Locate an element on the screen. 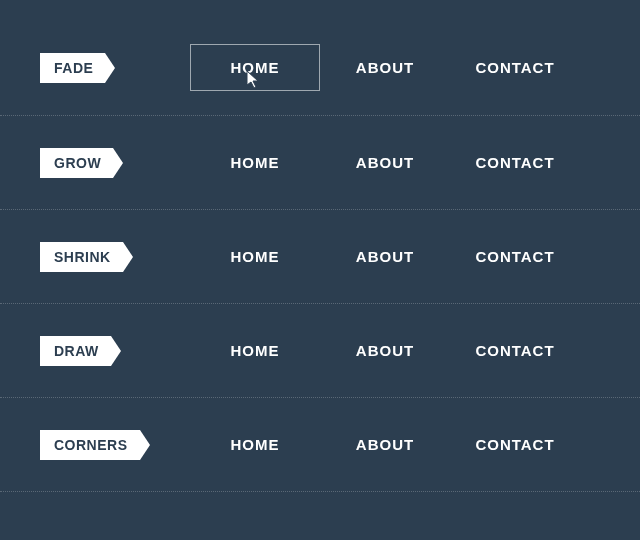 This screenshot has width=640, height=540. nav-fade-home: HOME is located at coordinates (255, 68).